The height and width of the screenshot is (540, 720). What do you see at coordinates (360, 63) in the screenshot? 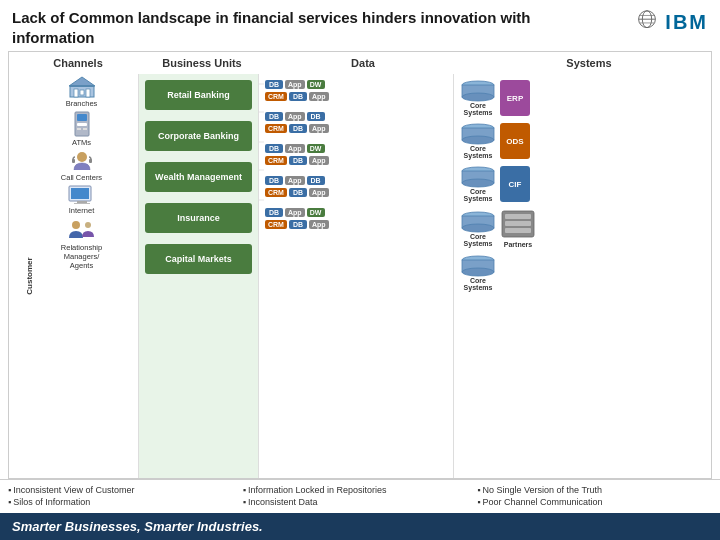
I see `column-headers: Channels Business Units Data Systems` at bounding box center [360, 63].